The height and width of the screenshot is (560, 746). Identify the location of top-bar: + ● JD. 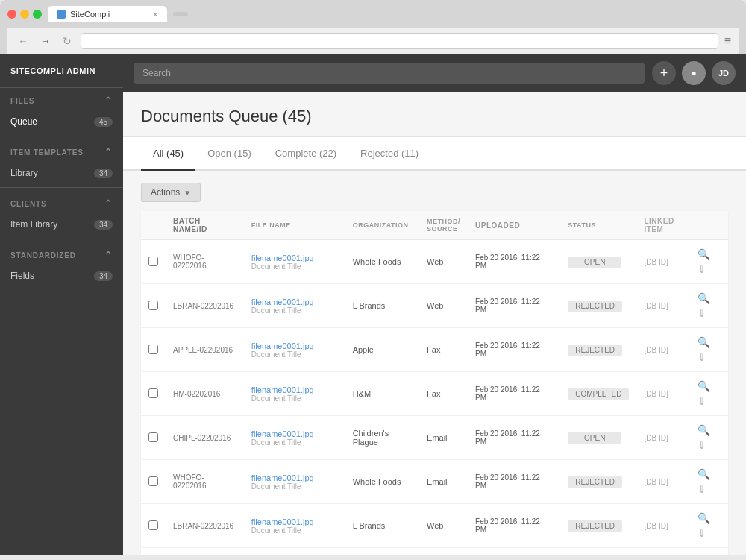
(434, 73).